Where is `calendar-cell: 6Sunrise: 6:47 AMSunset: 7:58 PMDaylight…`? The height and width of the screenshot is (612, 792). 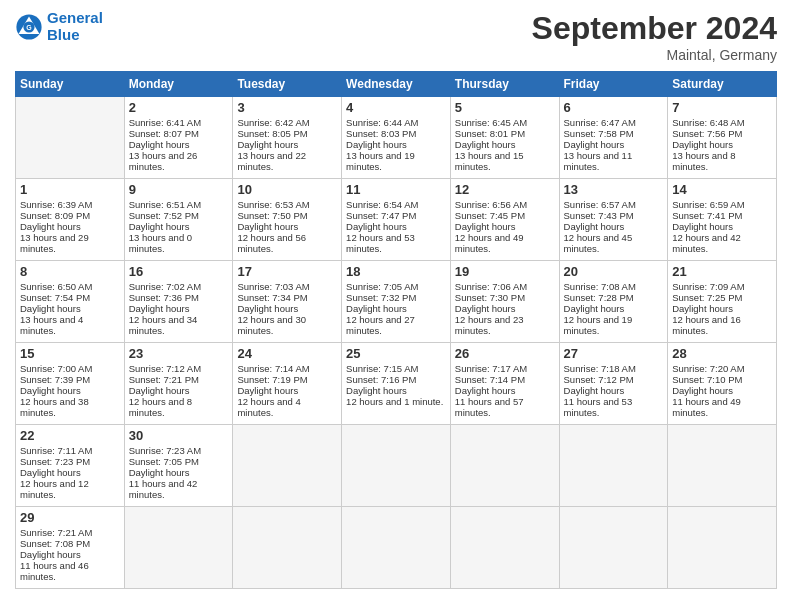
calendar-cell: 6Sunrise: 6:47 AMSunset: 7:58 PMDaylight… is located at coordinates (614, 138).